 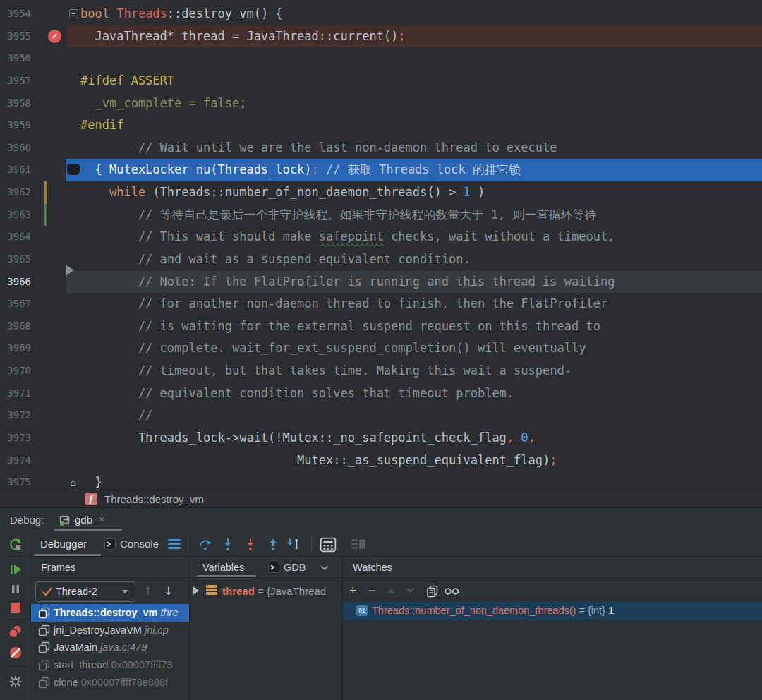 What do you see at coordinates (381, 37) in the screenshot?
I see `code-line-3955: 3955✓ JavaThread* thread = JavaThread::c…` at bounding box center [381, 37].